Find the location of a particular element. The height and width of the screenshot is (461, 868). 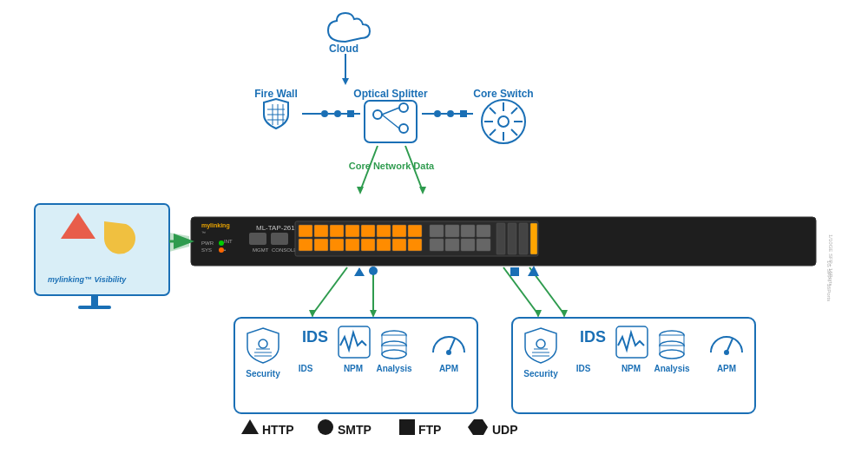

svg-text: FTP is located at coordinates (430, 430).